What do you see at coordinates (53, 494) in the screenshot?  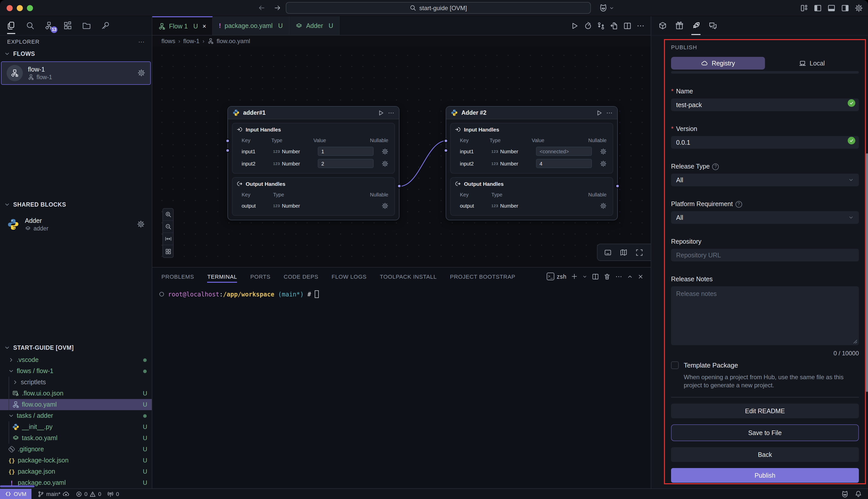 I see `git-branch-status: main*` at bounding box center [53, 494].